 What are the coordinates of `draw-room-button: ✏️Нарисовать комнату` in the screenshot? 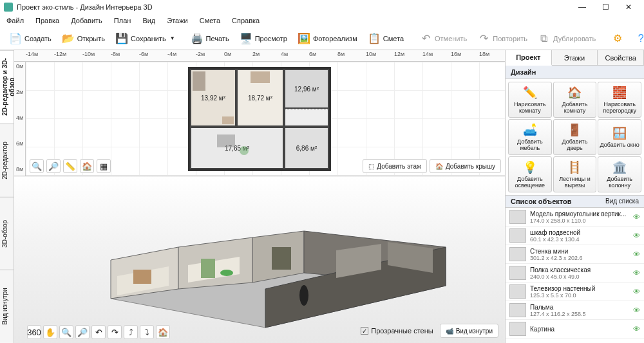 It's located at (530, 100).